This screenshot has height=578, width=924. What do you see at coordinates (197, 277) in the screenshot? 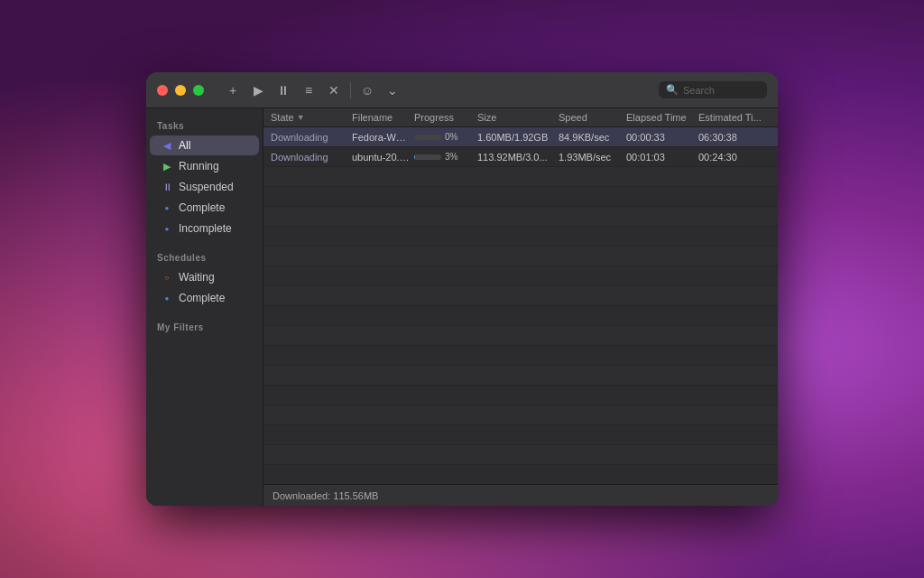
I see `sidebar-item-waiting-label: Waiting` at bounding box center [197, 277].